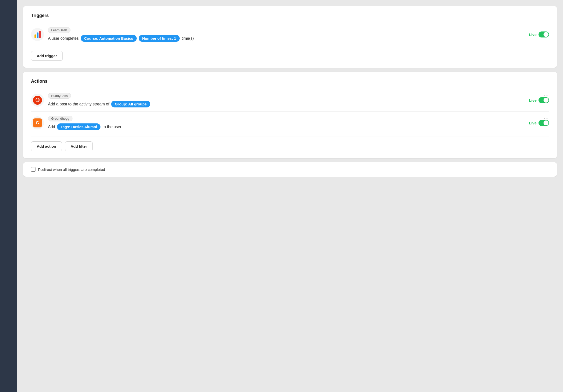 This screenshot has width=563, height=392. Describe the element at coordinates (37, 35) in the screenshot. I see `bar2` at that location.